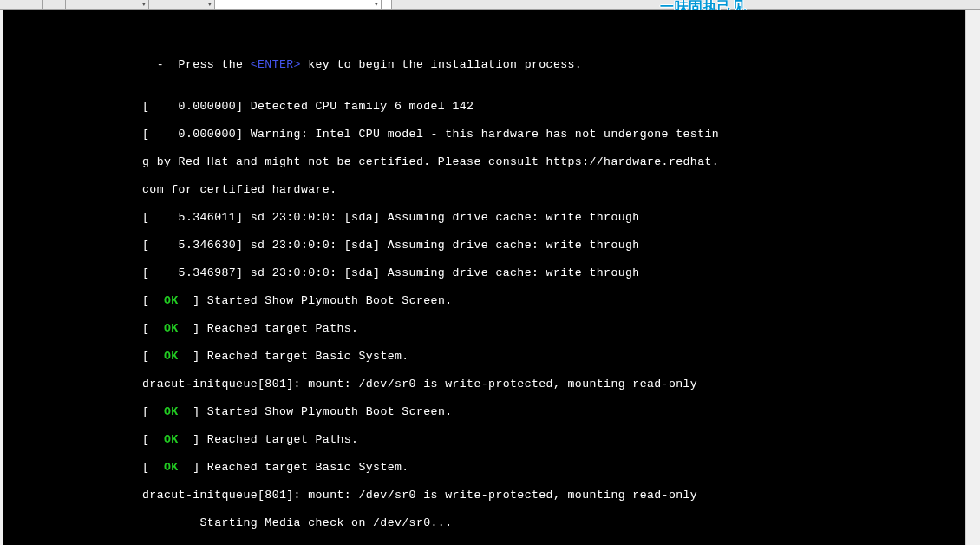  Describe the element at coordinates (553, 107) in the screenshot. I see `boot-log-line: [ 0.000000] Detected CPU family 6 model …` at that location.